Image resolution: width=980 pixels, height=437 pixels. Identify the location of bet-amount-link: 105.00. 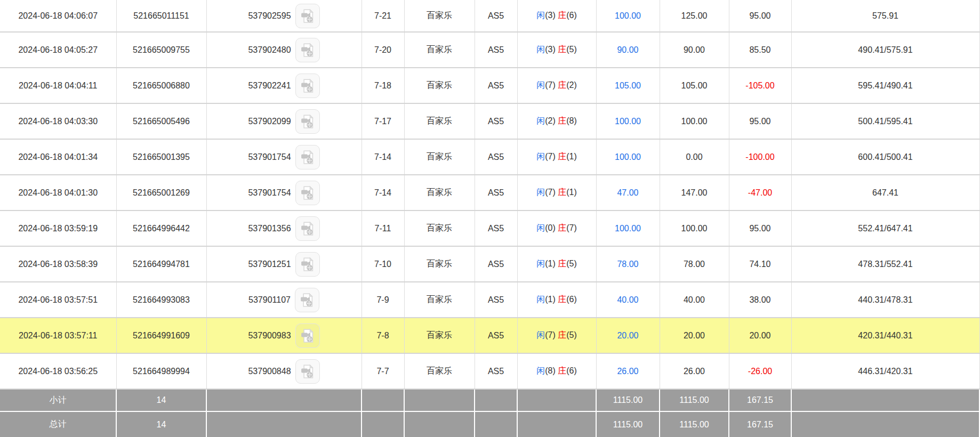
(628, 85).